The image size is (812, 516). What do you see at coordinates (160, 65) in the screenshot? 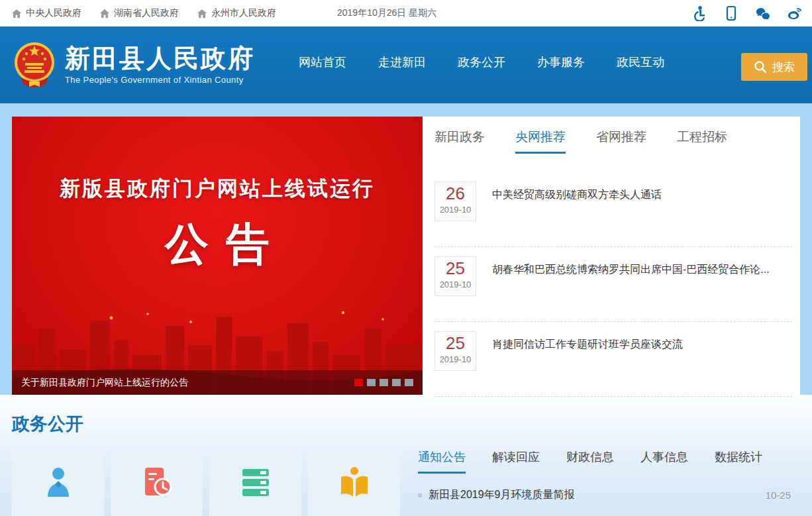
I see `site-title-block: 新田县人民政府 The People's Government of Xinti…` at bounding box center [160, 65].